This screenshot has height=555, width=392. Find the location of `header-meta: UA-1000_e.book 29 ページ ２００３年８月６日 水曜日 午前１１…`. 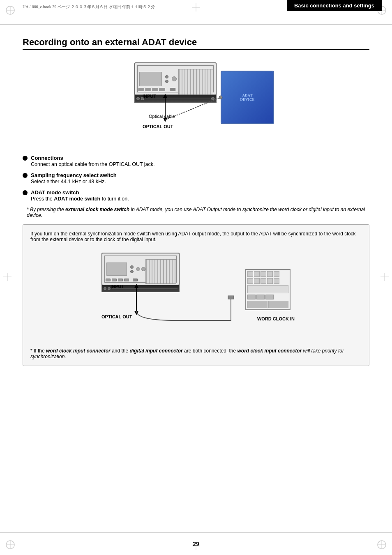

header-meta: UA-1000_e.book 29 ページ ２００３年８月６日 水曜日 午前１１… is located at coordinates (89, 7).